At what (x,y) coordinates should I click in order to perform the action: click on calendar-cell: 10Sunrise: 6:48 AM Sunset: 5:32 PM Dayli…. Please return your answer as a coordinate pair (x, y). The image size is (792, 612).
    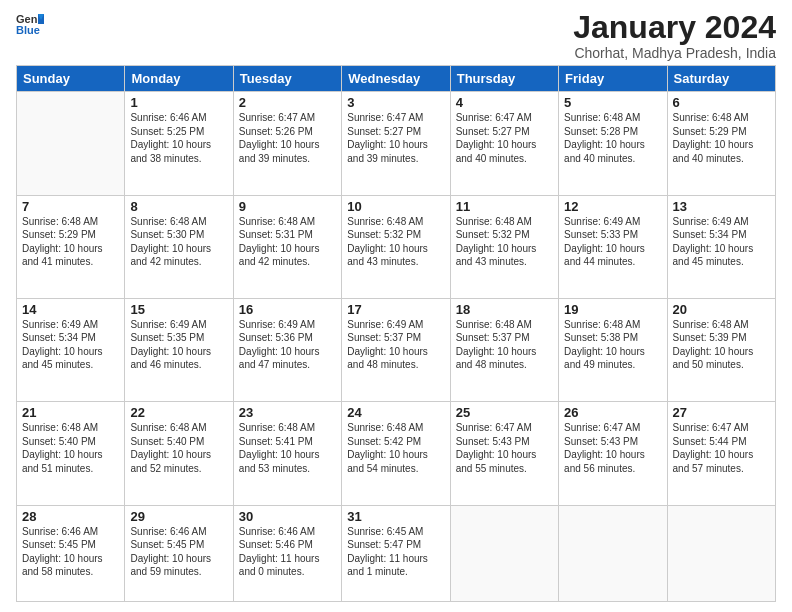
    Looking at the image, I should click on (396, 246).